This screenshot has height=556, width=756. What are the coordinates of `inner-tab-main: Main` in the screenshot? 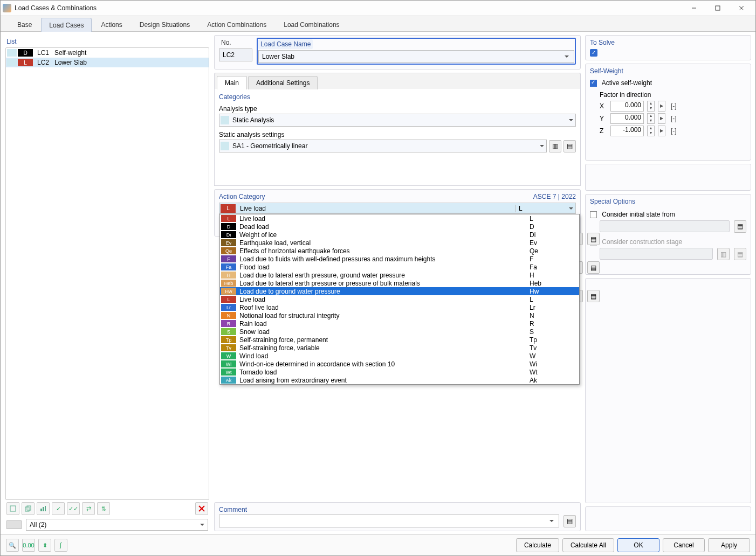 It's located at (232, 83).